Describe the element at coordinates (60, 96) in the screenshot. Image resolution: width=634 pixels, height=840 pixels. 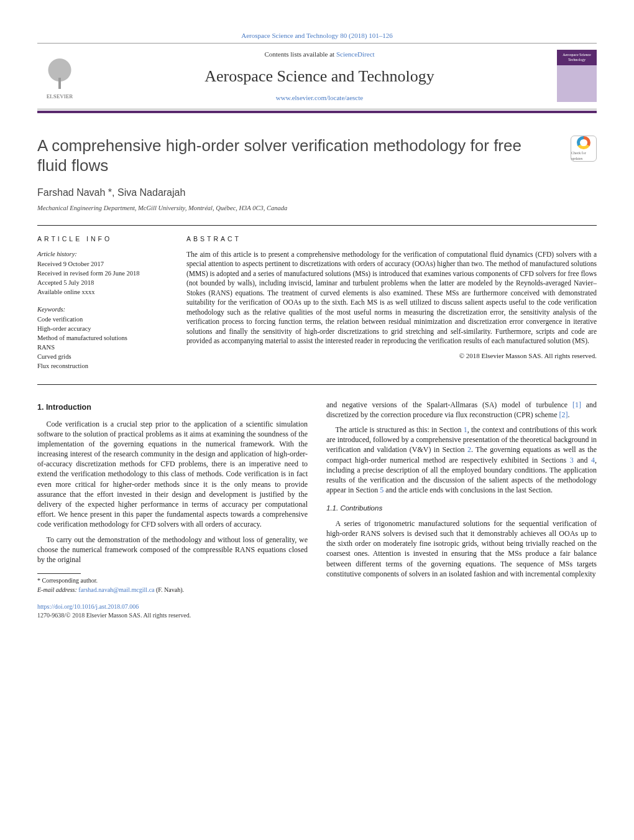
I see `publisher-name: ELSEVIER` at that location.